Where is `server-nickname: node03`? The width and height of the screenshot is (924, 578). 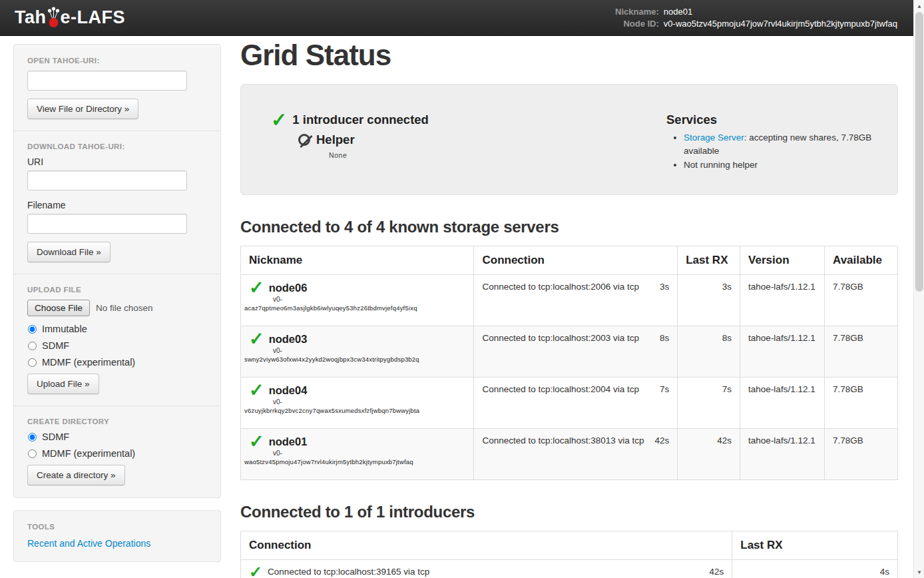
server-nickname: node03 is located at coordinates (288, 340).